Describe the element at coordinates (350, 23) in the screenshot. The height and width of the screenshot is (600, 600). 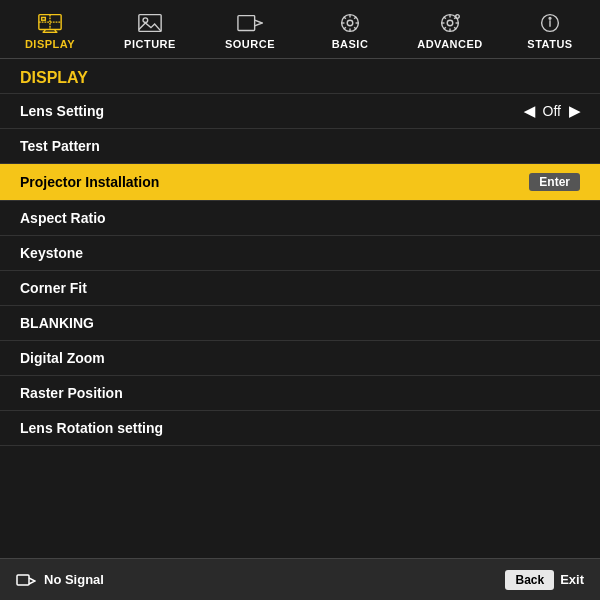
I see `basic-icon` at that location.